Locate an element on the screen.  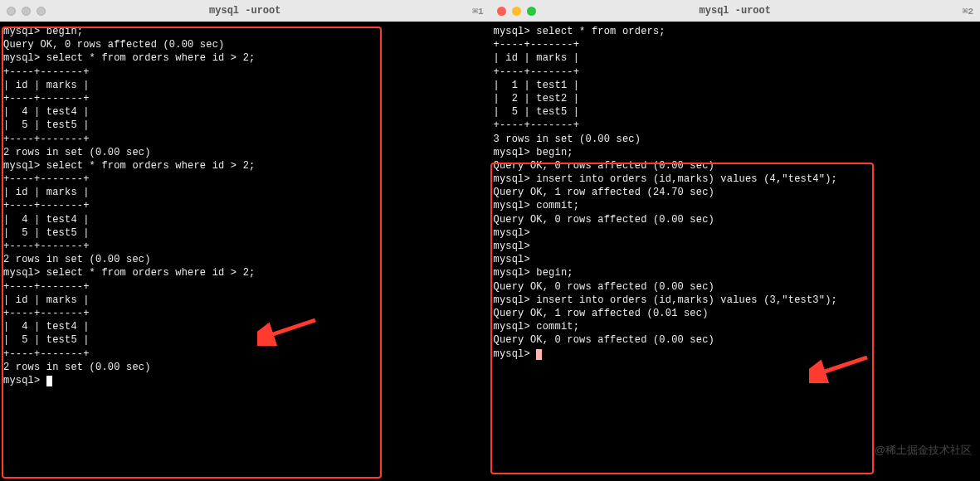
traffic-lights-right is located at coordinates (516, 12).